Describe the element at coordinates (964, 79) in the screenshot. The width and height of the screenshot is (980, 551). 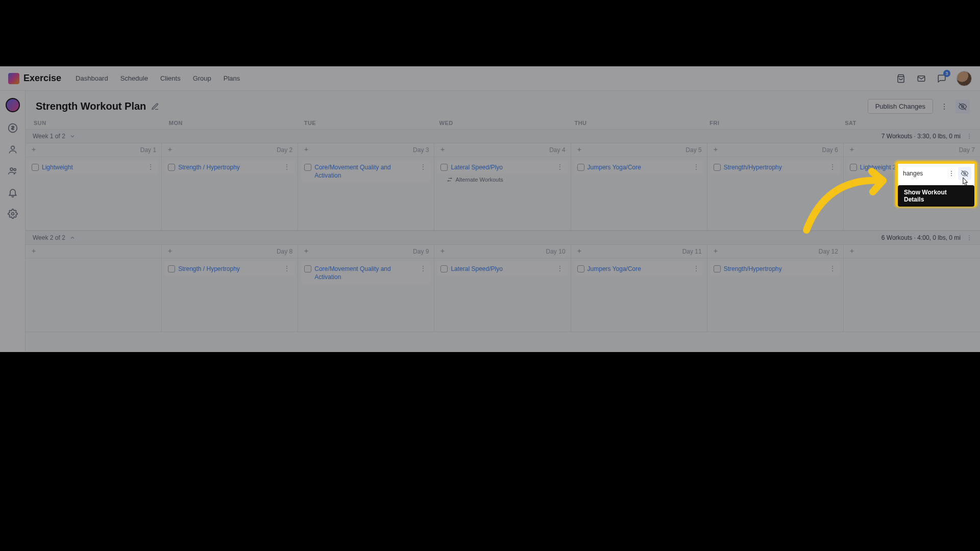
I see `avatar` at that location.